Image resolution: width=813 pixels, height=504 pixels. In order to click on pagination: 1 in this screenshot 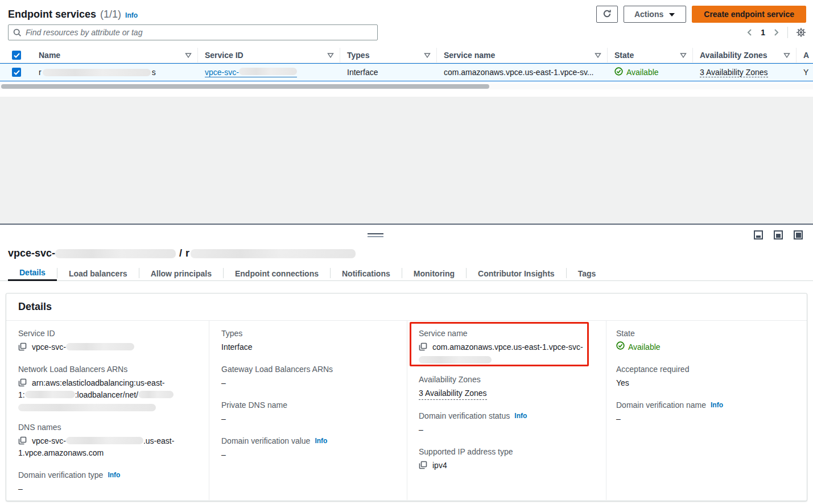, I will do `click(776, 32)`.